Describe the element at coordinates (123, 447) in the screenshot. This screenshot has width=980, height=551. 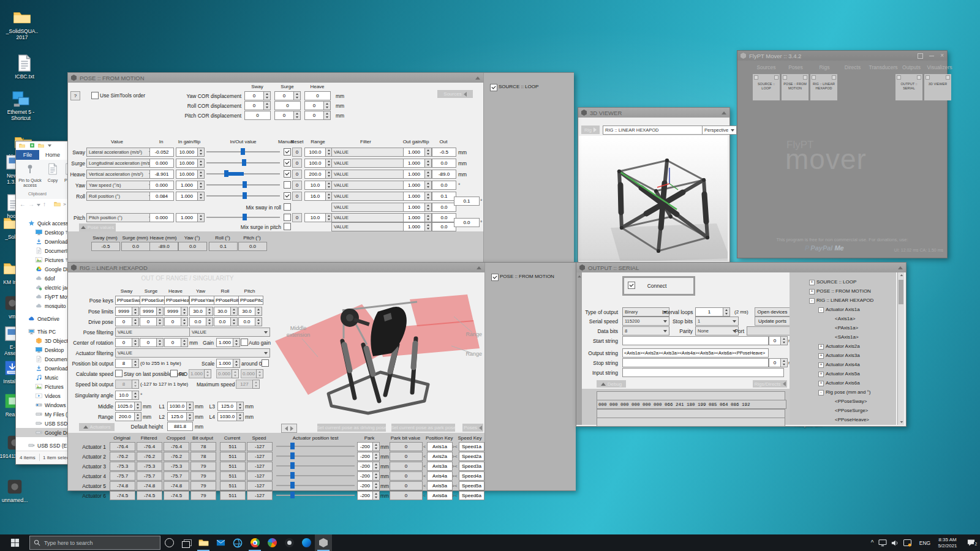
I see `actuator-value-field: -76.4` at that location.